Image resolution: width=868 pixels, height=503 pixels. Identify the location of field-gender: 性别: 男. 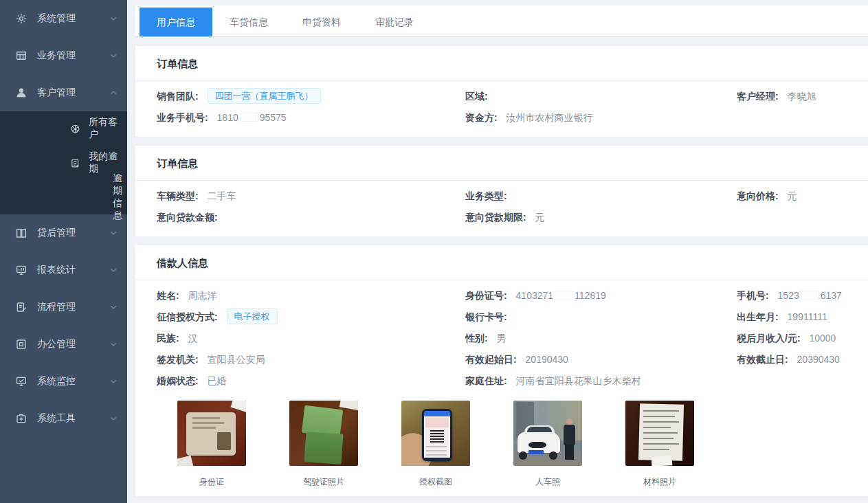
(601, 338).